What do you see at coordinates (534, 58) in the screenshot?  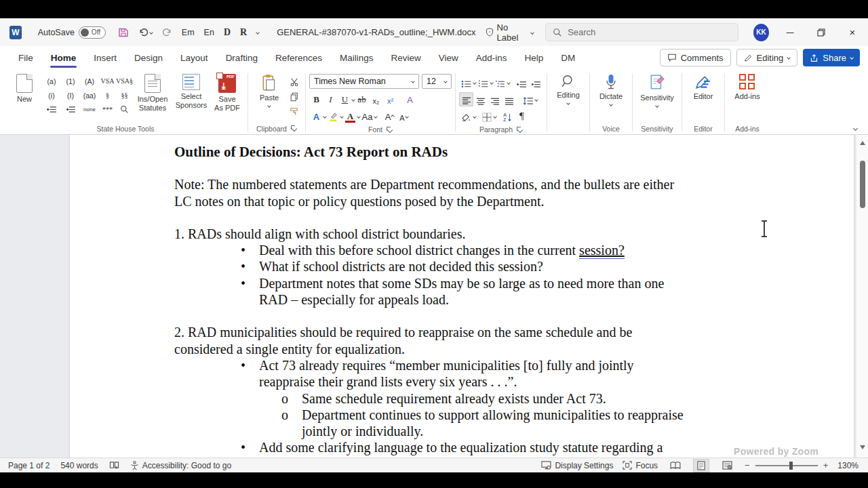 I see `tab-help: Help` at bounding box center [534, 58].